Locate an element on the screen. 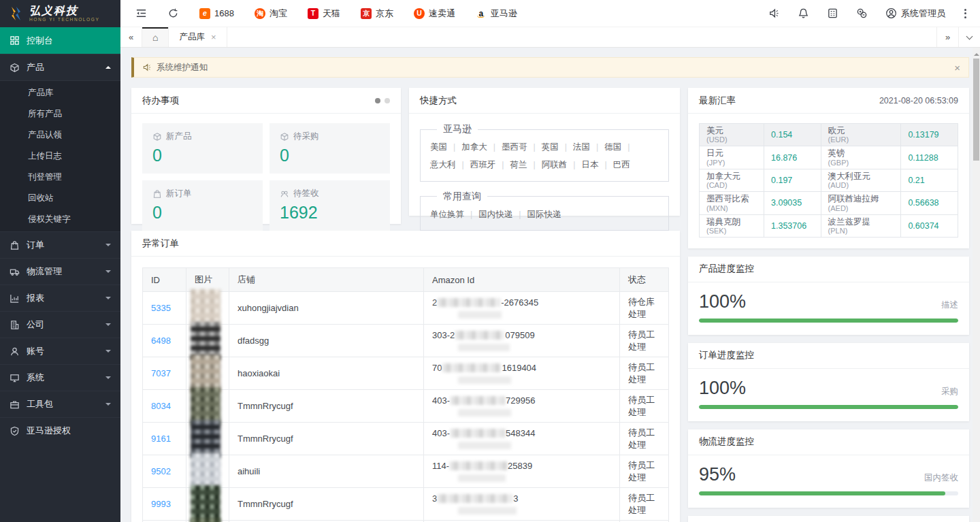 Image resolution: width=980 pixels, height=522 pixels. order-id-link: 7037 is located at coordinates (161, 373).